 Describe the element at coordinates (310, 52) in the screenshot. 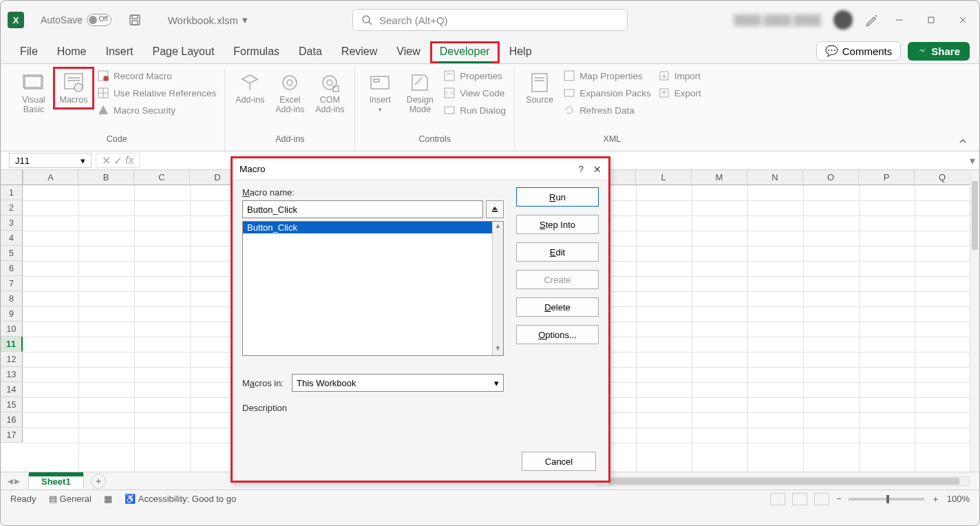

I see `tab-data: Data` at that location.